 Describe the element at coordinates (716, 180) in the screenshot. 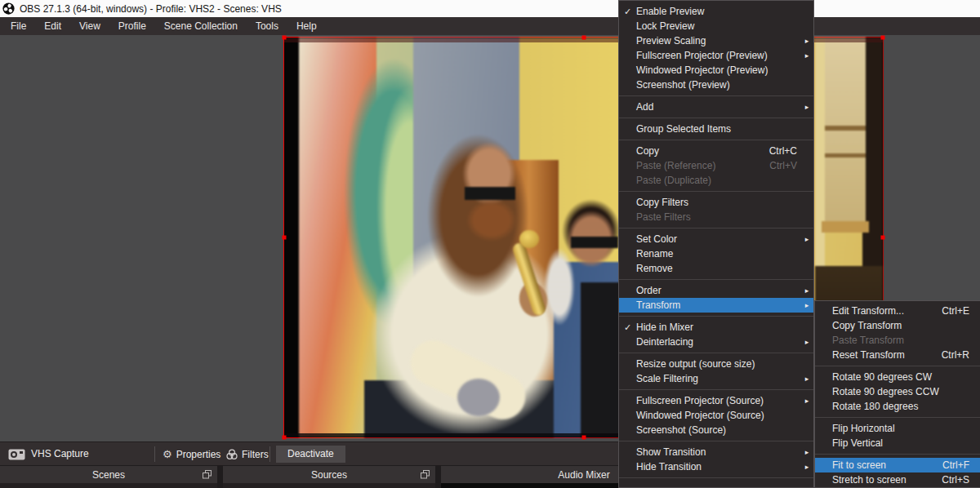

I see `menu-item-paste-duplicate: Paste (Duplicate)` at that location.